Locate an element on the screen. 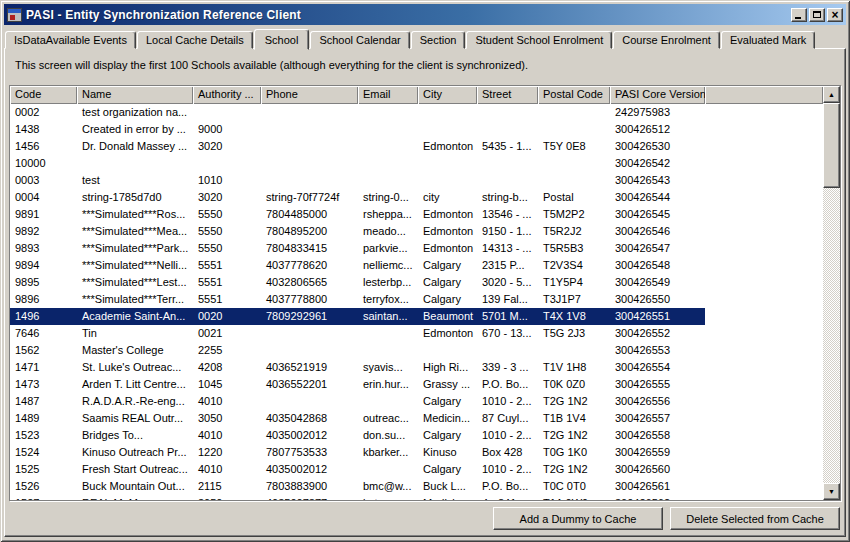 The image size is (850, 542). scrollbar-track is located at coordinates (832, 293).